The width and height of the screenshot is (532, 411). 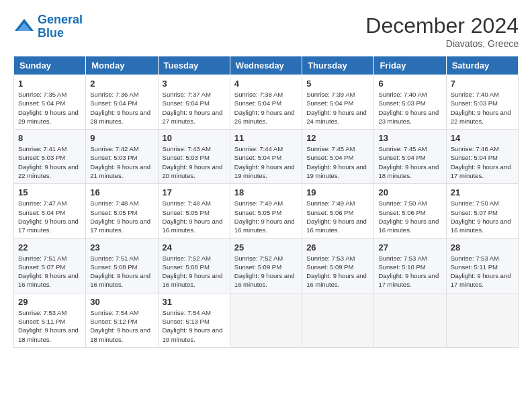 What do you see at coordinates (266, 211) in the screenshot?
I see `calendar-week-row: 15Sunrise: 7:47 AMSunset: 5:04 PMDayligh…` at bounding box center [266, 211].